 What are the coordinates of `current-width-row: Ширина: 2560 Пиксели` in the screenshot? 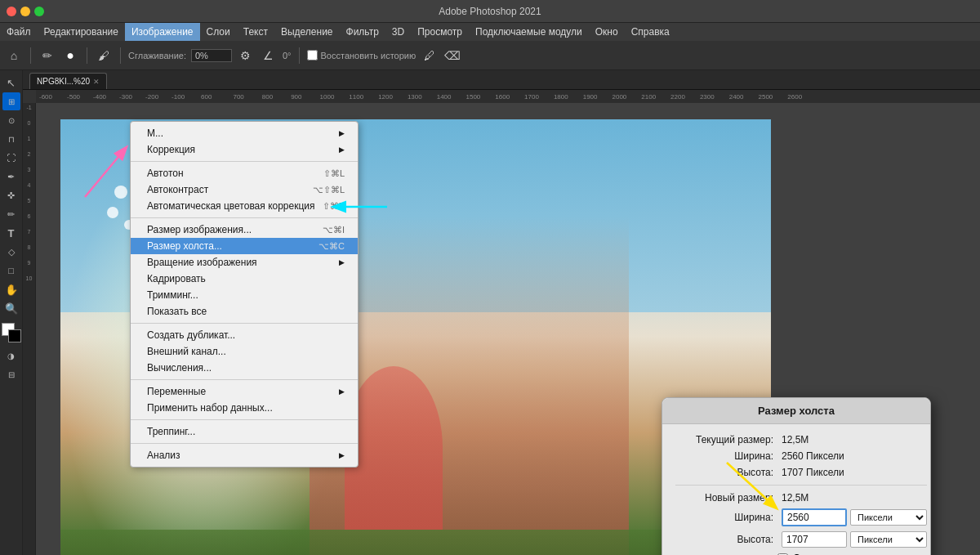 It's located at (801, 456).